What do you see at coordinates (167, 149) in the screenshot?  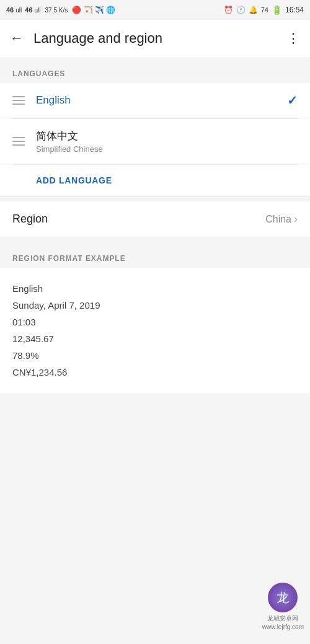 I see `language-subtitle-chinese: Simplified Chinese` at bounding box center [167, 149].